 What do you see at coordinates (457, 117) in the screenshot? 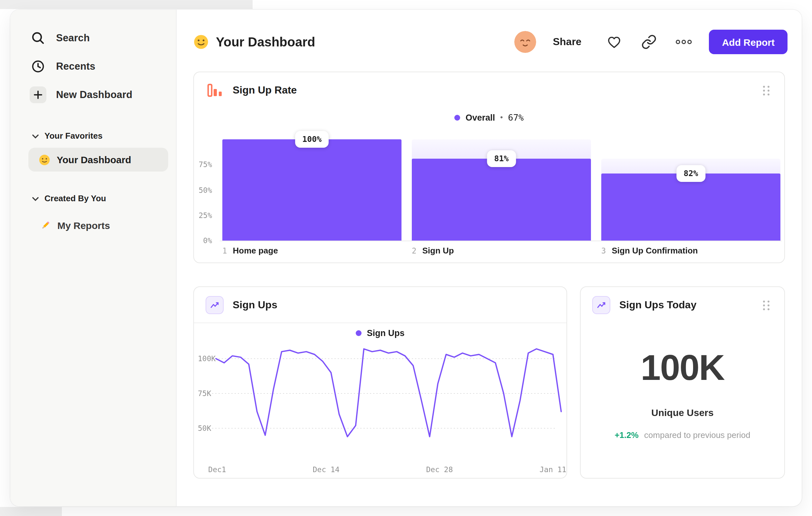
I see `legend-dot` at bounding box center [457, 117].